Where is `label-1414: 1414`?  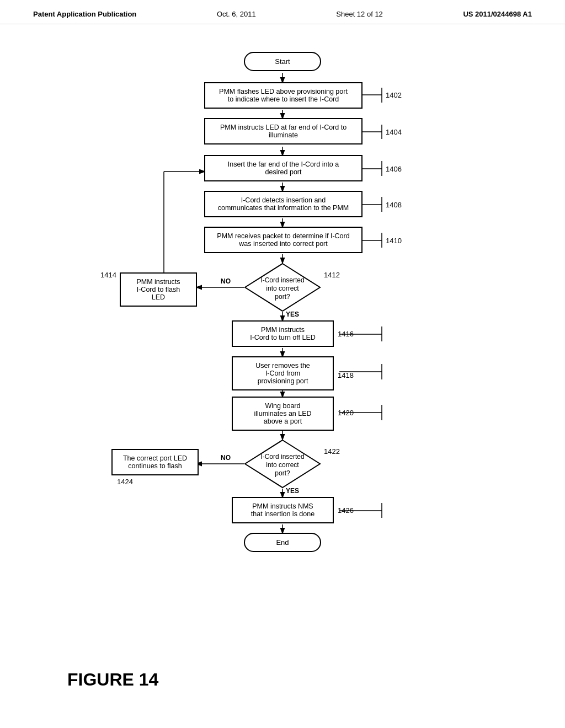
label-1414: 1414 is located at coordinates (108, 275).